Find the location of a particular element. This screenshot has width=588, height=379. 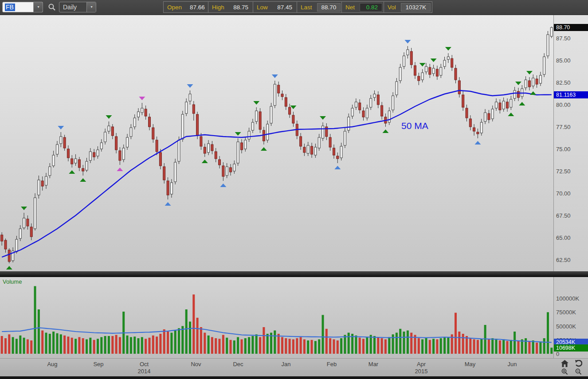

interval-dropdown-button: ▼ is located at coordinates (91, 7).